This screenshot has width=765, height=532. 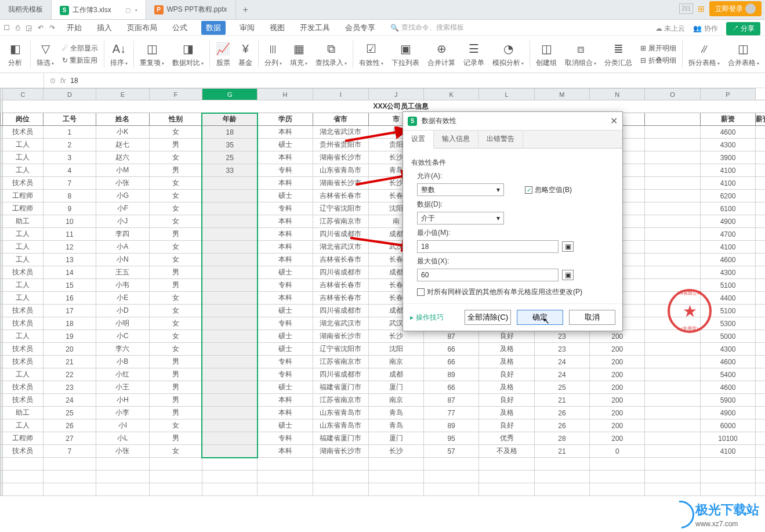 I want to click on ribbon-consolidate: ⊕合并计算, so click(x=441, y=55).